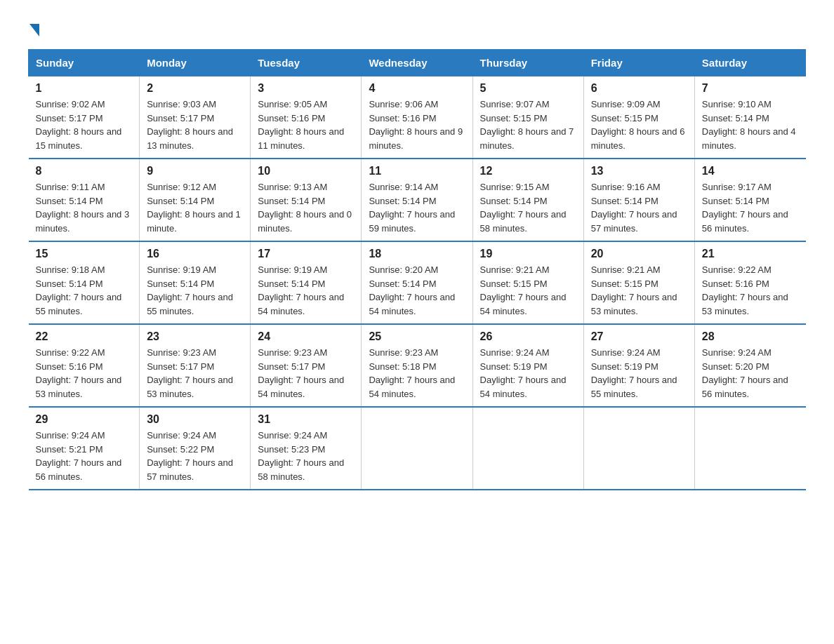 This screenshot has width=834, height=644. What do you see at coordinates (639, 63) in the screenshot?
I see `col-header-friday: Friday` at bounding box center [639, 63].